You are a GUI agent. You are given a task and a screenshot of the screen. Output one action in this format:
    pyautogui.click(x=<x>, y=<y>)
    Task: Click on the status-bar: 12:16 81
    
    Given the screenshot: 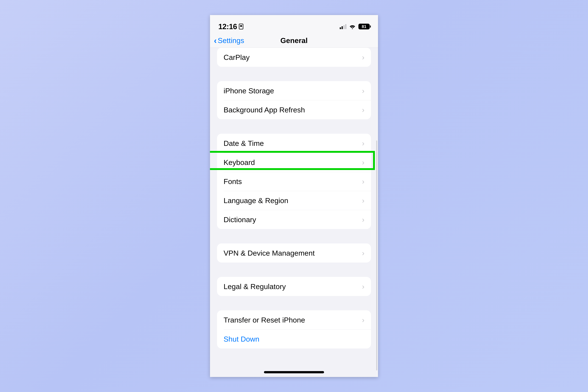 What is the action you would take?
    pyautogui.click(x=294, y=24)
    